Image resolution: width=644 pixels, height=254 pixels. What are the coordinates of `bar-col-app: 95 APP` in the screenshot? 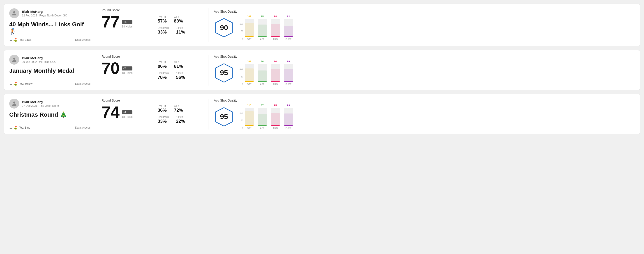 It's located at (262, 28).